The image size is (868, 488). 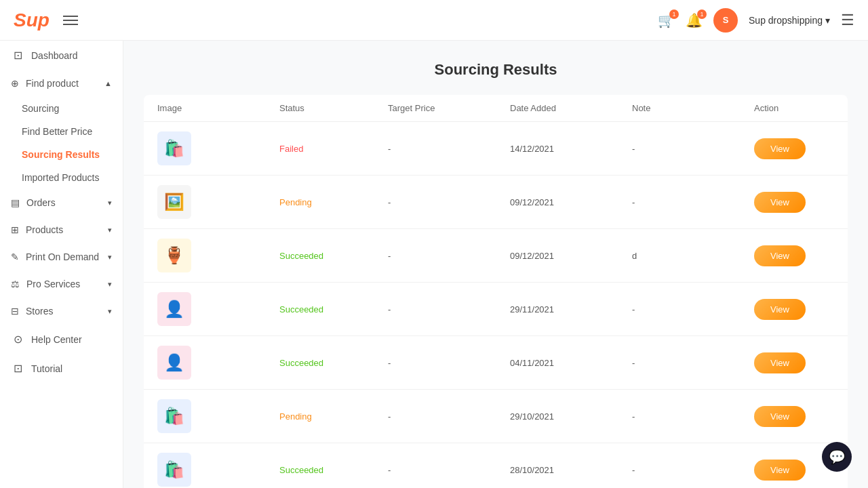 What do you see at coordinates (61, 284) in the screenshot?
I see `sidebar-item-pro-services: ⚖ Pro Services ▾` at bounding box center [61, 284].